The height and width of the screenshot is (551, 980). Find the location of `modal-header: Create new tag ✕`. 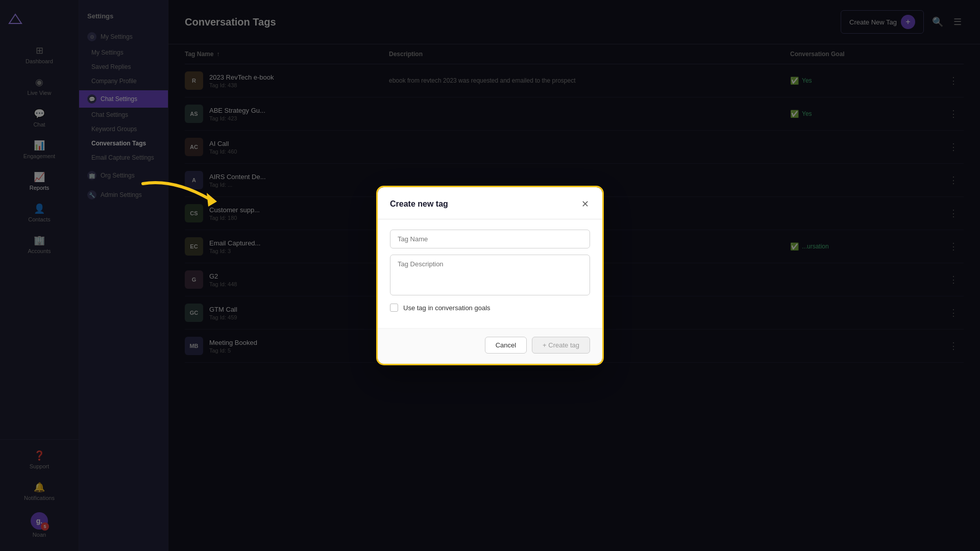

modal-header: Create new tag ✕ is located at coordinates (490, 203).